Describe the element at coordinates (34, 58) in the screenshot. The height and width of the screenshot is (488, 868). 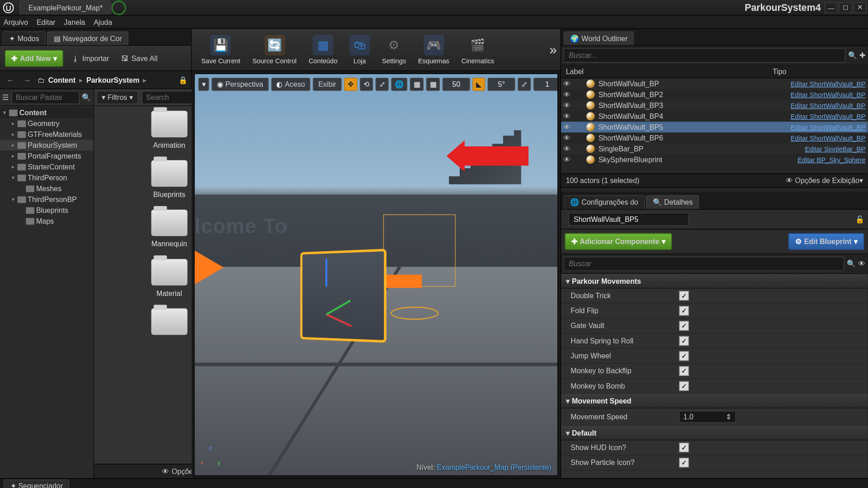
I see `add-new-button: ✚ Add New ▾` at that location.